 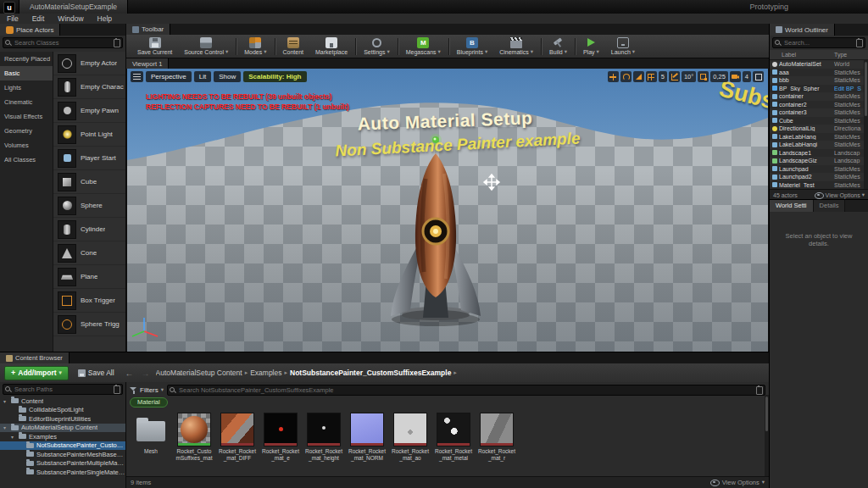 What do you see at coordinates (194, 437) in the screenshot?
I see `asset-rocket-customsuffixes-mat: Rocket_CustomSuffixes_mat` at bounding box center [194, 437].